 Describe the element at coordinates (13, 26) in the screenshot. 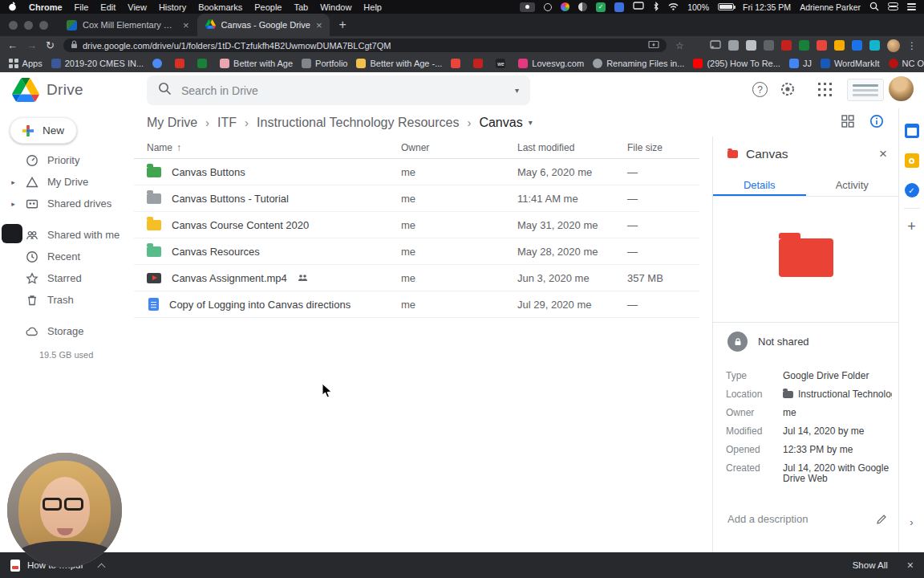

I see `window-close-button` at that location.